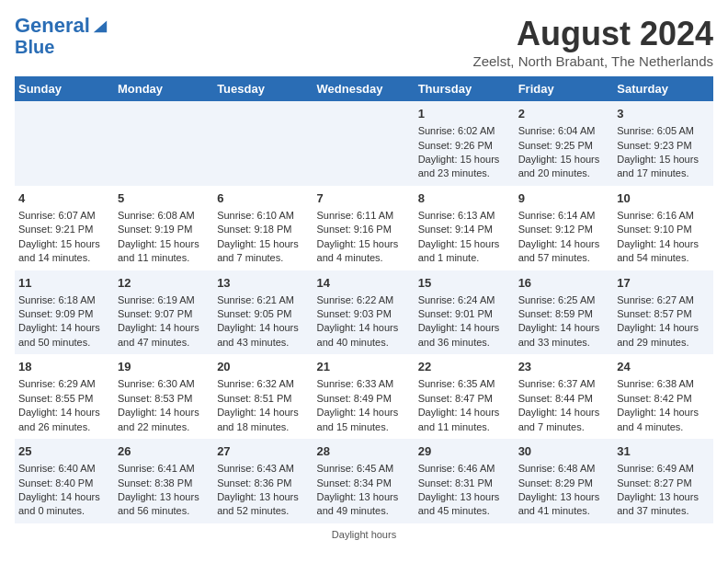 The width and height of the screenshot is (728, 563). What do you see at coordinates (263, 258) in the screenshot?
I see `day-info-line: and 7 minutes.` at bounding box center [263, 258].